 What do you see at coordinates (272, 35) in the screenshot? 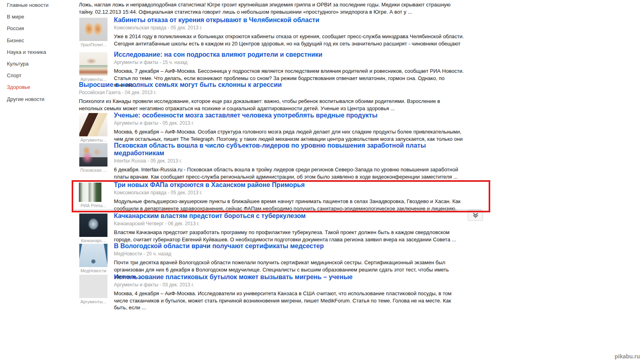
I see `article-row: УралПолит...Кабинеты отказа от курения о…` at bounding box center [272, 35].